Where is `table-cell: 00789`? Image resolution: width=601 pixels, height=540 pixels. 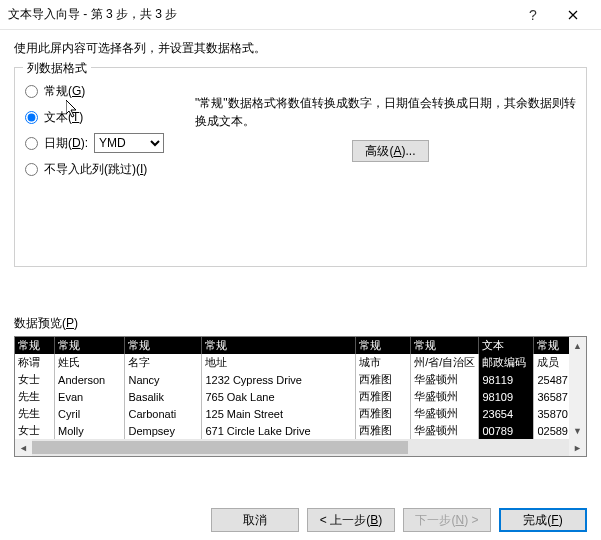
table-cell: 00789 is located at coordinates (506, 430).